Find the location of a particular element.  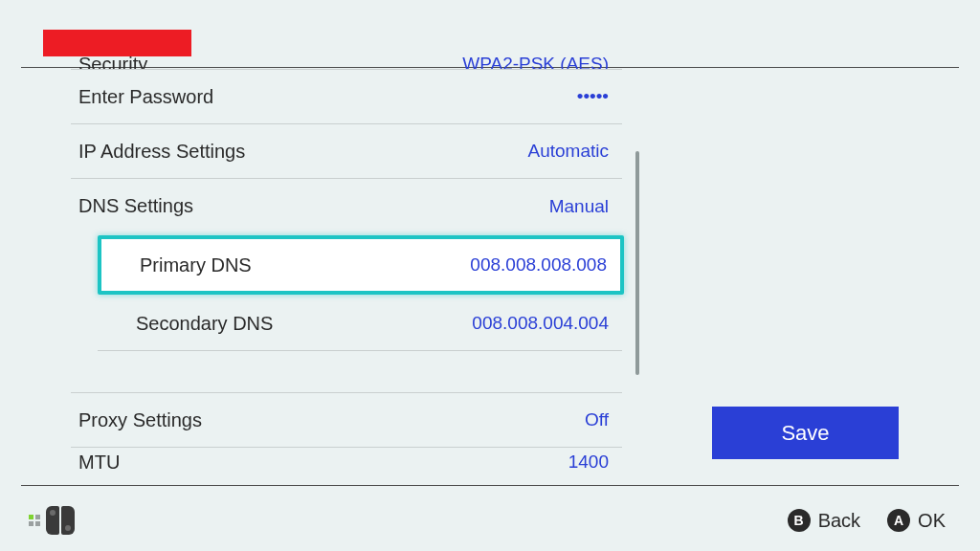

ip-value: Automatic is located at coordinates (568, 151).